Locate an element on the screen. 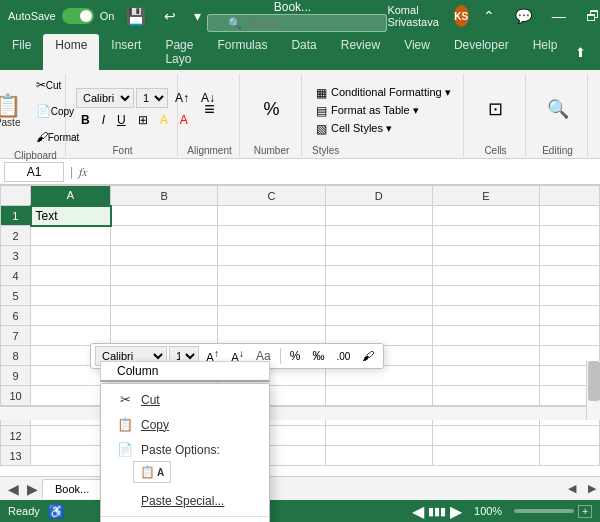 The width and height of the screenshot is (600, 522). cell-styles-button: ▧ Cell Styles ▾ is located at coordinates (384, 129).